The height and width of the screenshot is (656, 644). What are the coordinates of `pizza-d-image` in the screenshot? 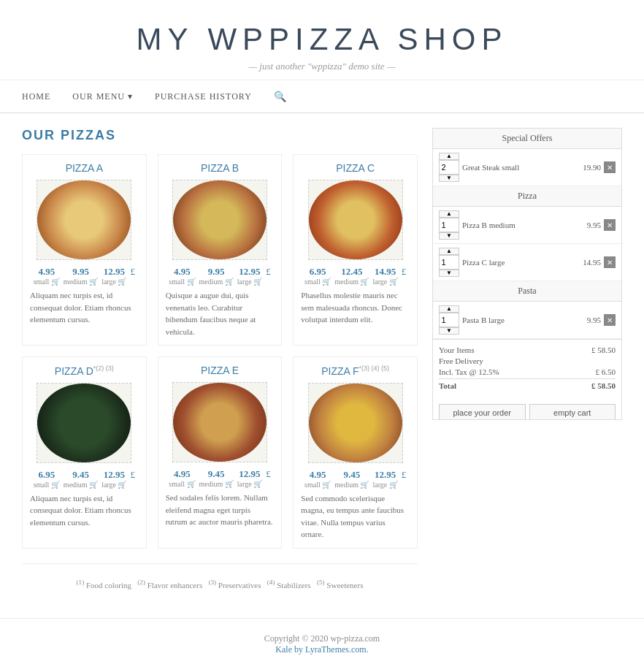 It's located at (84, 423).